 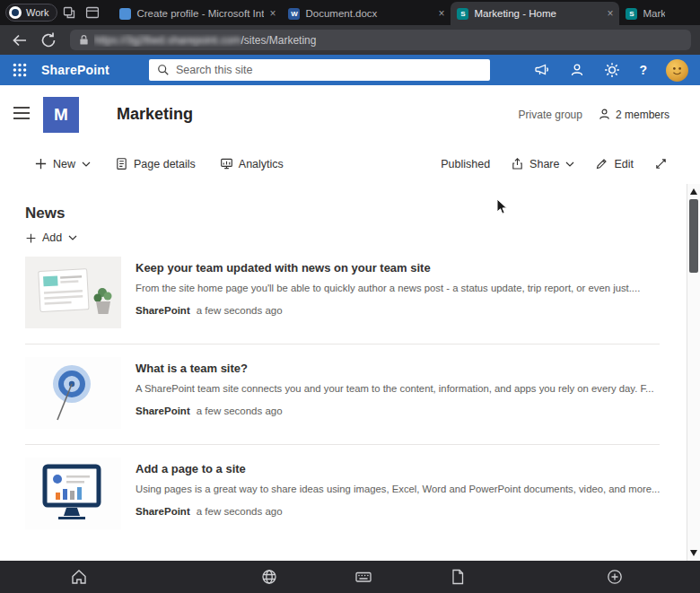 I want to click on site-logo: M, so click(x=61, y=115).